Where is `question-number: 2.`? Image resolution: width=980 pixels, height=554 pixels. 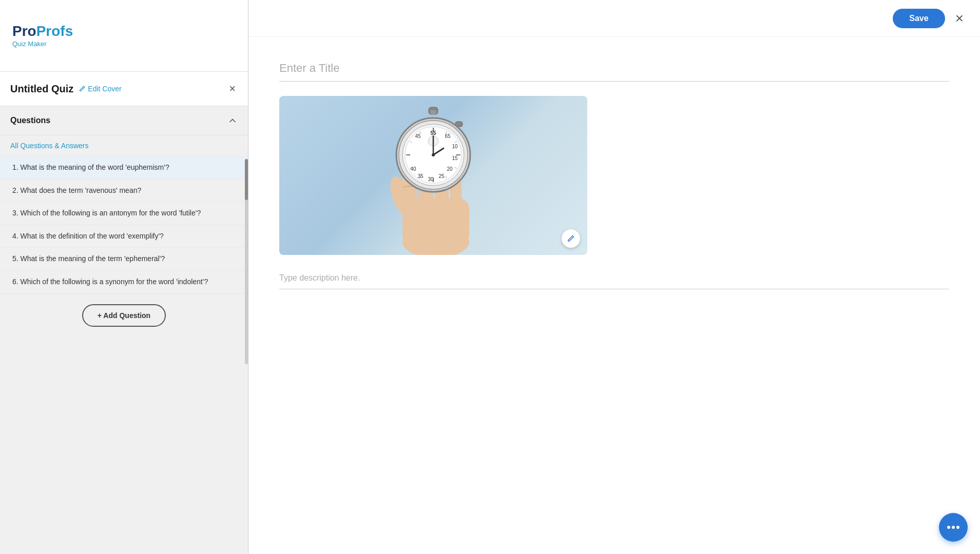 question-number: 2. is located at coordinates (16, 190).